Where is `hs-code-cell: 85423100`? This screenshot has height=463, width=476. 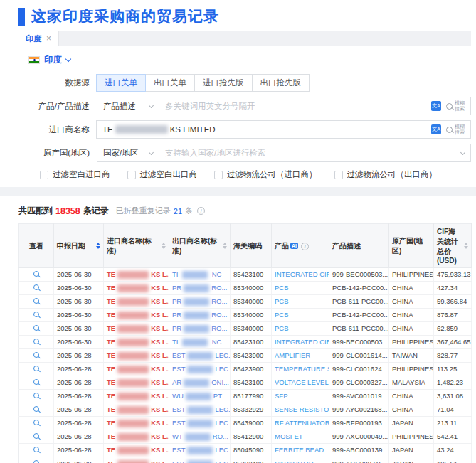 hs-code-cell: 85423100 is located at coordinates (251, 275).